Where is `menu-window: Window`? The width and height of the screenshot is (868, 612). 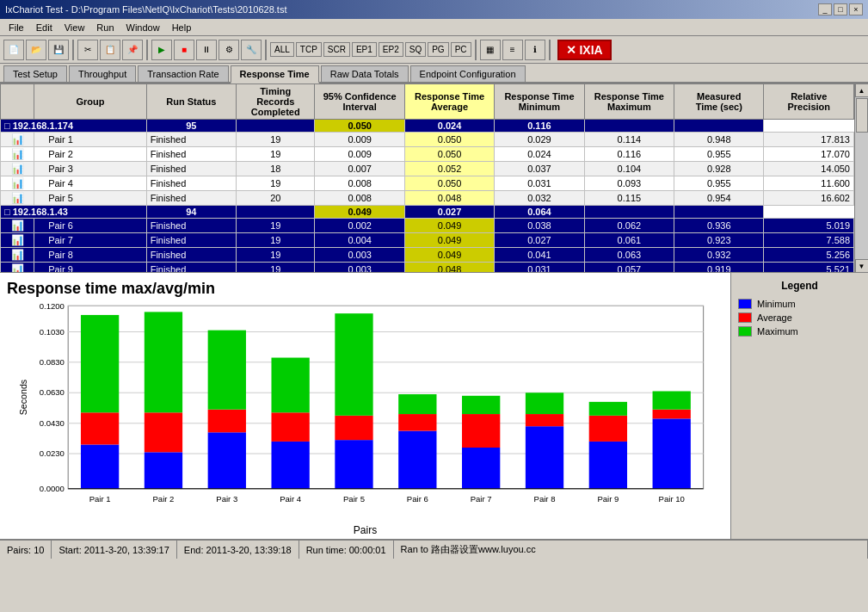
menu-window: Window is located at coordinates (143, 28).